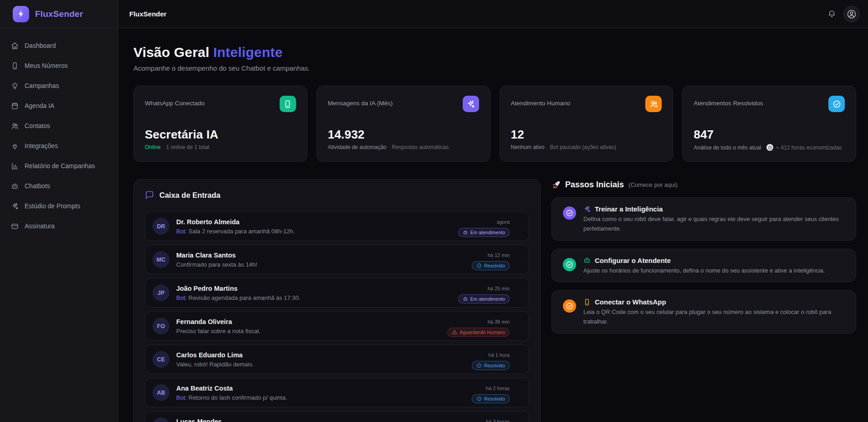 The height and width of the screenshot is (422, 868). Describe the element at coordinates (59, 206) in the screenshot. I see `sidebar-item-est-dio-de-prompts: Estúdio de Prompts` at that location.